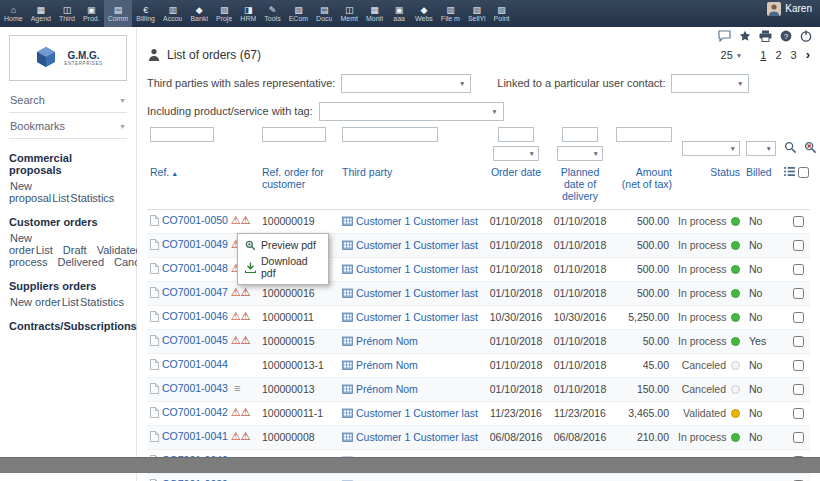 This screenshot has height=481, width=820. Describe the element at coordinates (30, 192) in the screenshot. I see `sidebar-item-new-proposal: New proposal` at that location.